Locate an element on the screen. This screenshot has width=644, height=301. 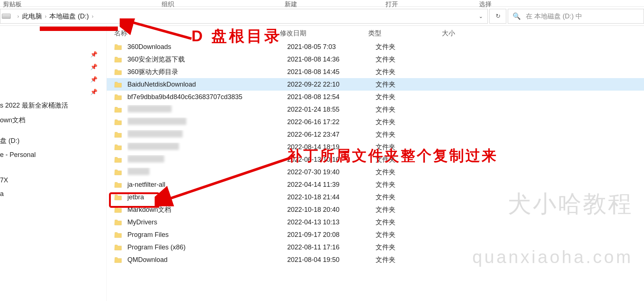
file-date: 2022-06-16 17:22 is located at coordinates (331, 122).